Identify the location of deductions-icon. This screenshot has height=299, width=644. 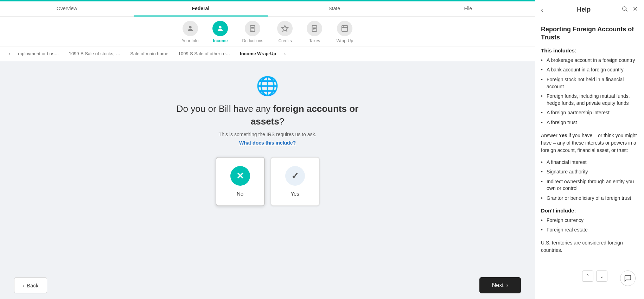
(253, 28).